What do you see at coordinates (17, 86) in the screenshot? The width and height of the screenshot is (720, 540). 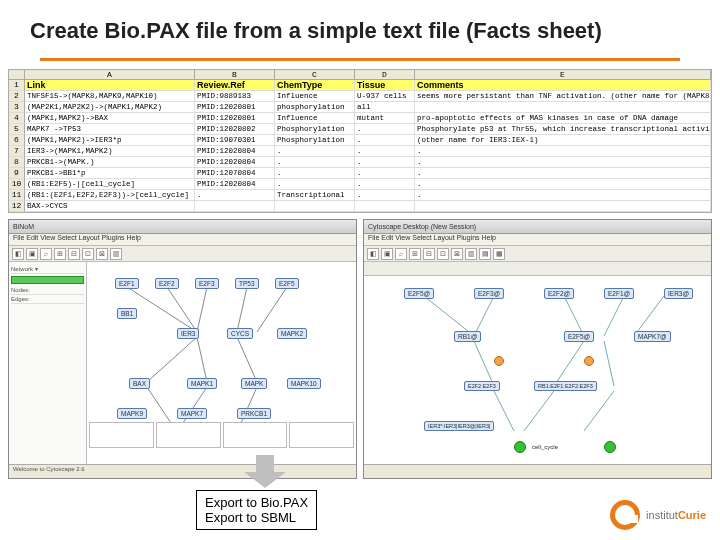 I see `row-num: 1` at bounding box center [17, 86].